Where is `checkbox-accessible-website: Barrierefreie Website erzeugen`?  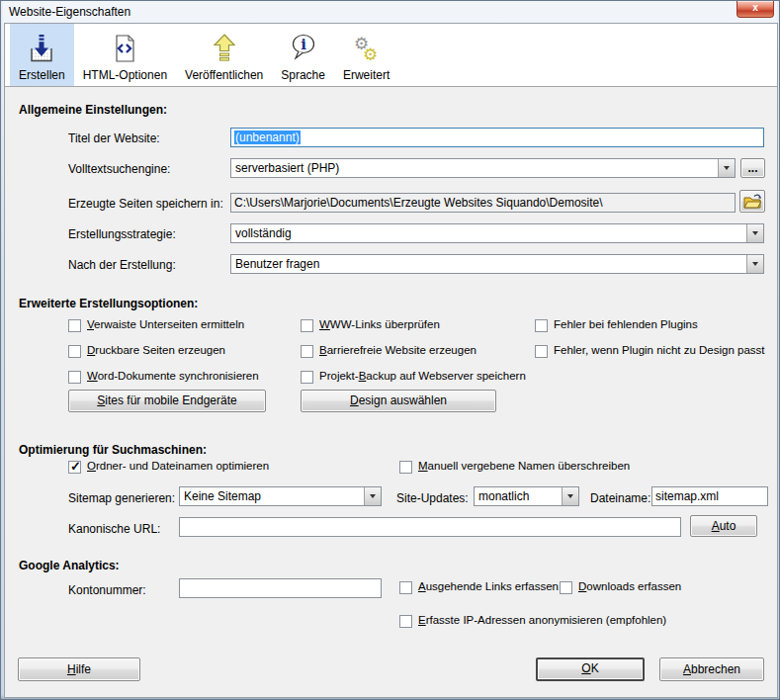
checkbox-accessible-website: Barrierefreie Website erzeugen is located at coordinates (389, 351).